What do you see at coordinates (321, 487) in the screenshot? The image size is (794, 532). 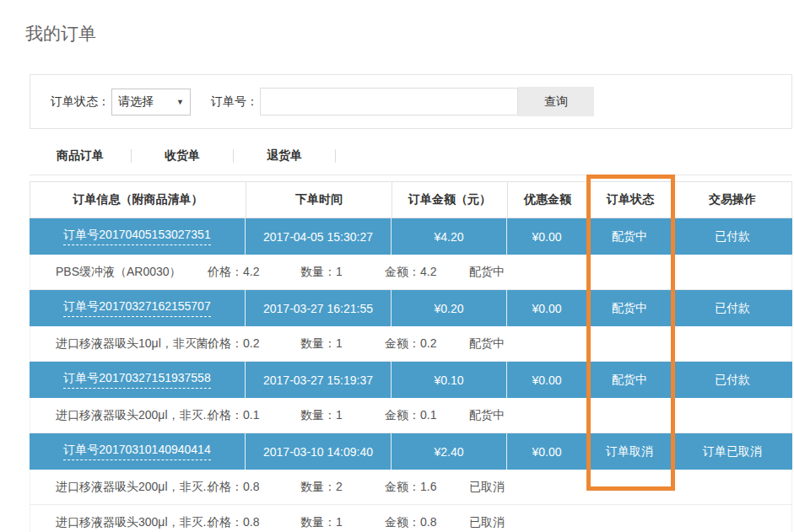 I see `product-qty: 数量：2` at bounding box center [321, 487].